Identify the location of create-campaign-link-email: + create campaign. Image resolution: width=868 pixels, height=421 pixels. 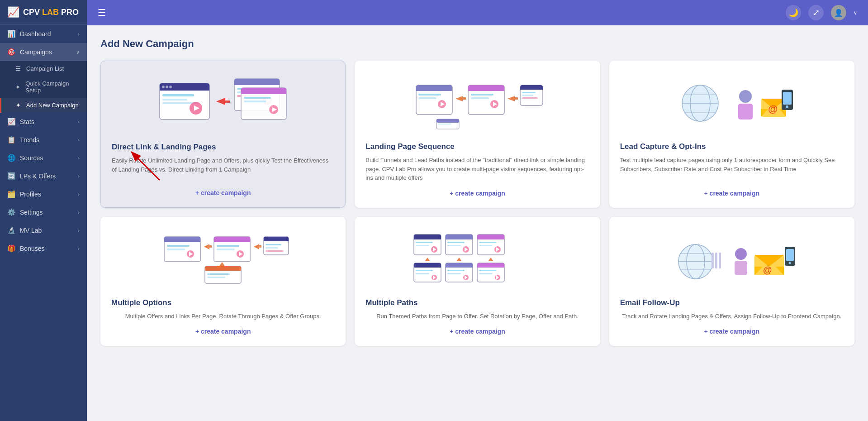
(732, 331).